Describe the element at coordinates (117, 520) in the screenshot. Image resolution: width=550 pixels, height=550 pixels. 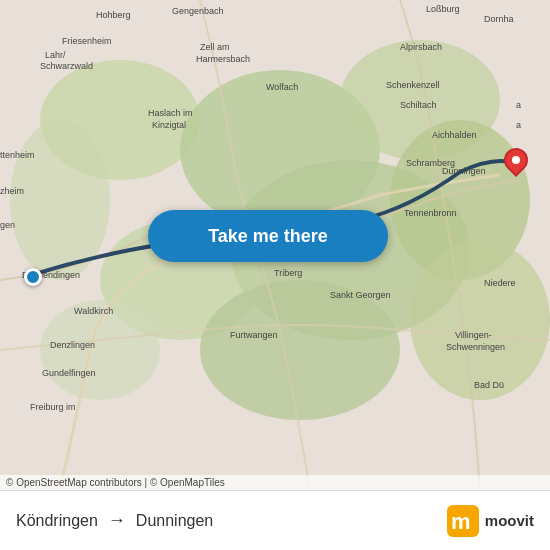
I see `route-arrow: →` at that location.